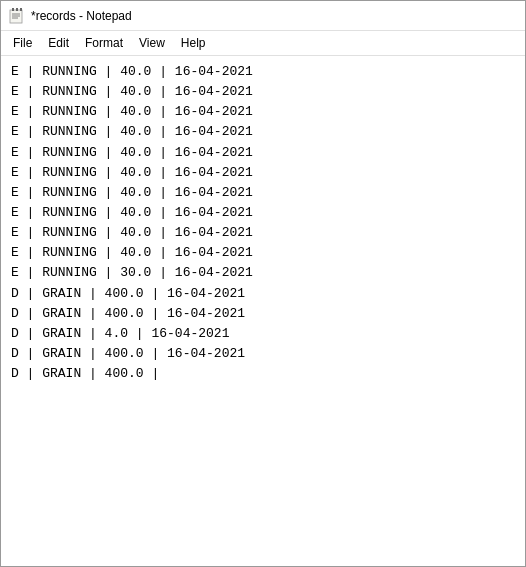 The width and height of the screenshot is (526, 567). I want to click on menu-help: Help, so click(194, 43).